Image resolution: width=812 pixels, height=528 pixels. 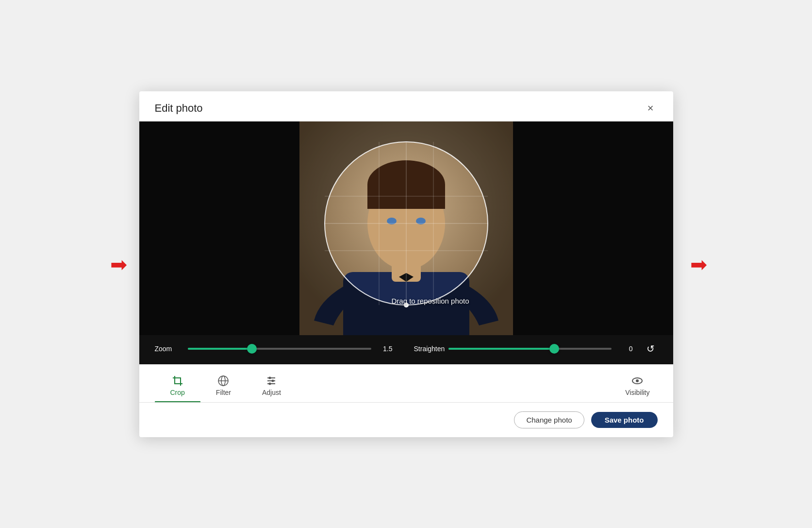 I want to click on controls-row: Zoom 1.5 Straighten, so click(x=406, y=349).